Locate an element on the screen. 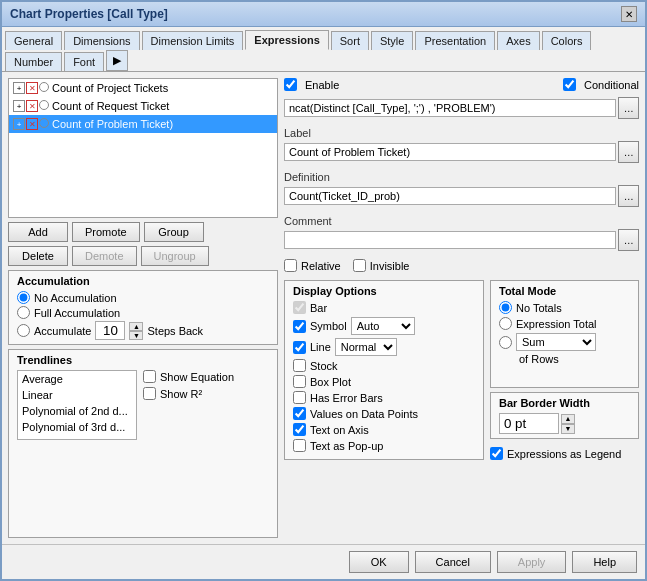 The image size is (647, 581). definition-btn: … is located at coordinates (628, 196).